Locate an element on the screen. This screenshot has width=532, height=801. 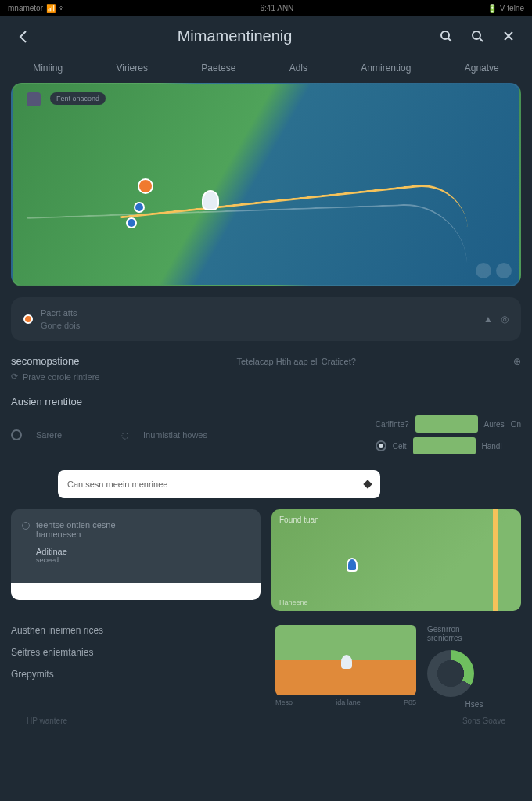
tab-bar: Miniing Virieres Paetese Adls Anmirentio… is located at coordinates (266, 70).